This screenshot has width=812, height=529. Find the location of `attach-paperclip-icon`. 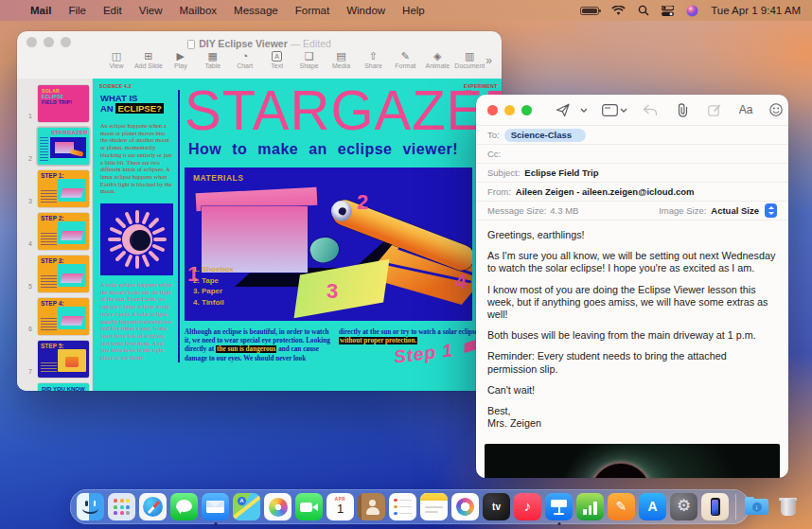

attach-paperclip-icon is located at coordinates (682, 110).